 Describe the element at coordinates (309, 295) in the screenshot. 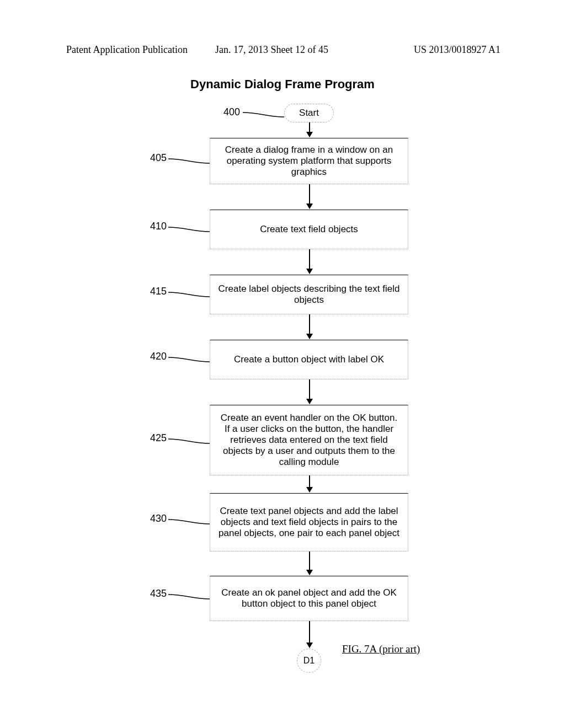

I see `step-415: Create label objects describing the text…` at that location.